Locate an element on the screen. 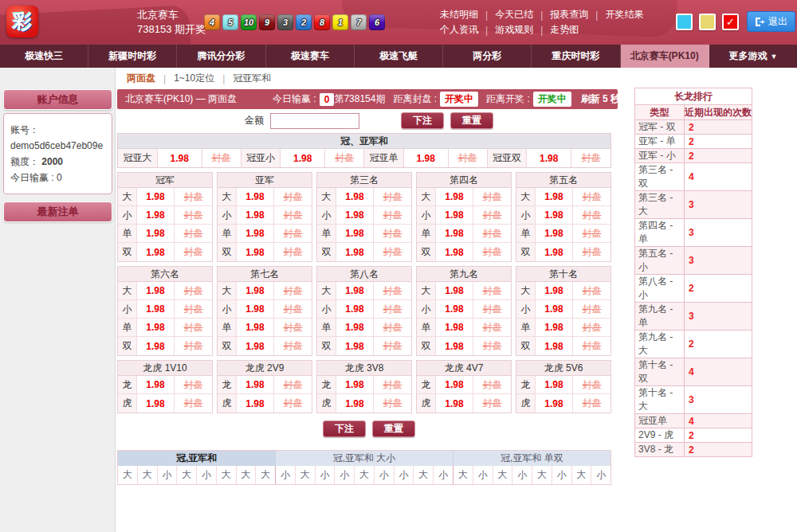 This screenshot has width=797, height=532. theme-square-yellow is located at coordinates (708, 22).